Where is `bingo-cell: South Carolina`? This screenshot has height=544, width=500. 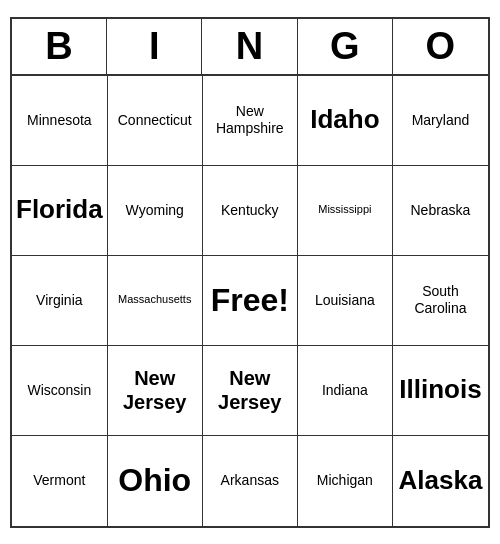
bingo-cell: South Carolina is located at coordinates (440, 301).